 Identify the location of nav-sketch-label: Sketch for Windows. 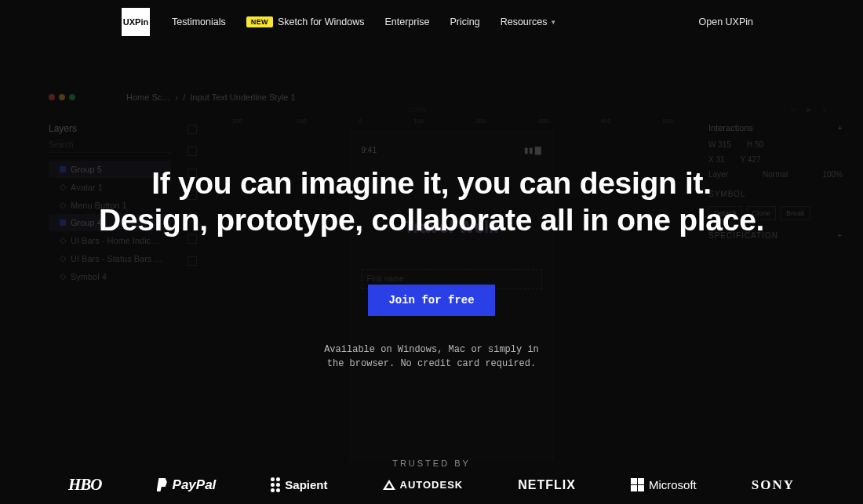
(321, 22).